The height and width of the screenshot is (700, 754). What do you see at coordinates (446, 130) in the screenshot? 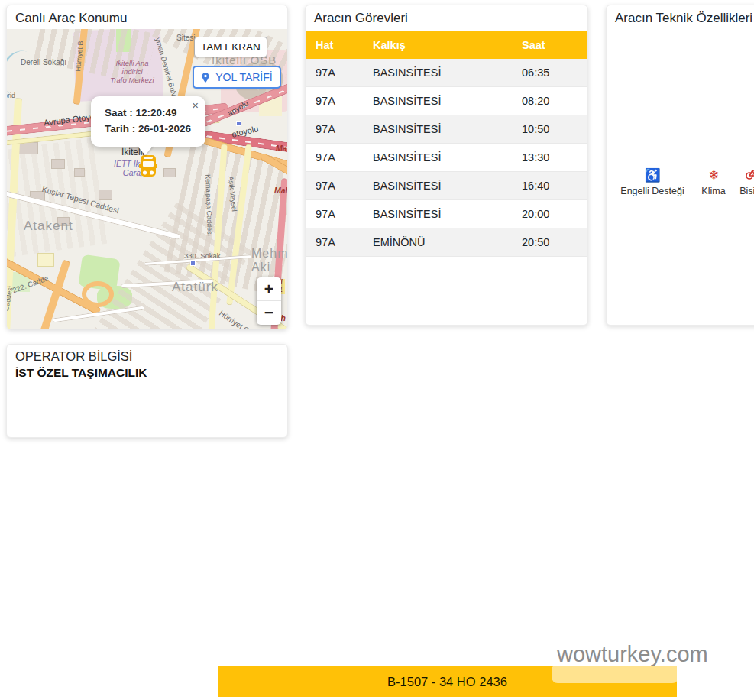
I see `table-row: 97A BASINSİTESİ 10:50` at bounding box center [446, 130].